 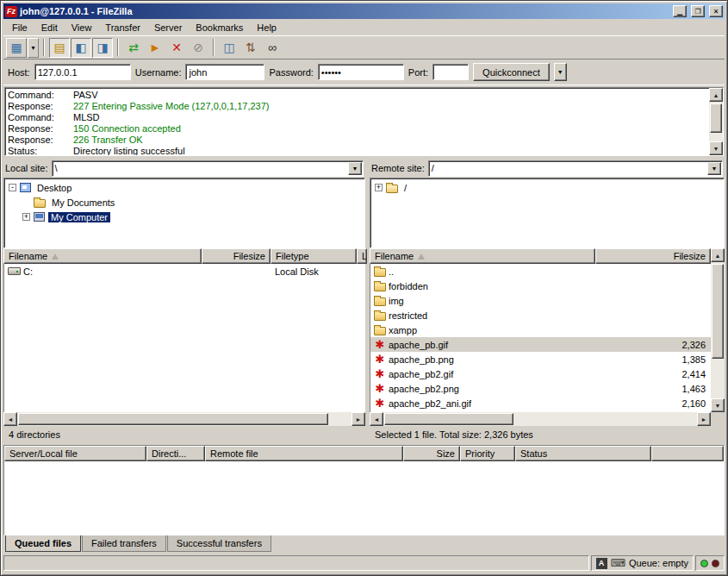 What do you see at coordinates (40, 217) in the screenshot?
I see `computer-icon` at bounding box center [40, 217].